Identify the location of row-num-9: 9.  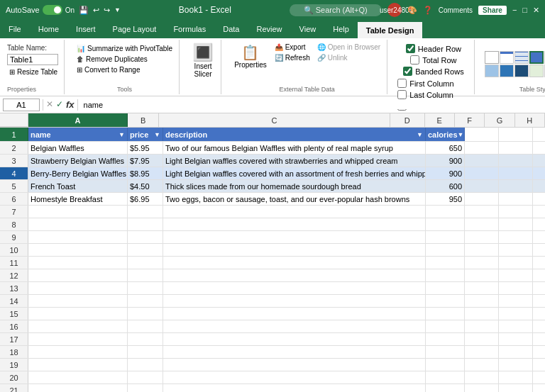
(14, 237).